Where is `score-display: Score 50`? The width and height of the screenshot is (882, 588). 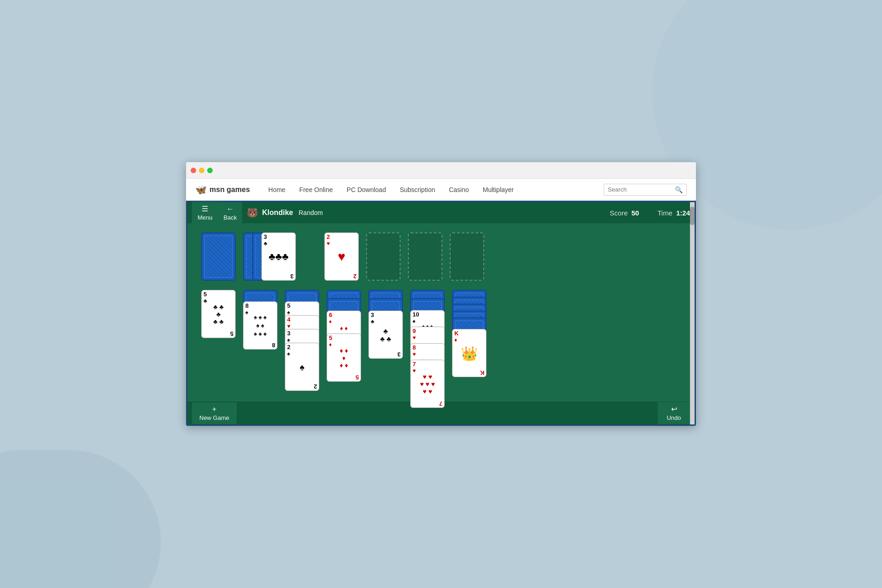
score-display: Score 50 is located at coordinates (624, 213).